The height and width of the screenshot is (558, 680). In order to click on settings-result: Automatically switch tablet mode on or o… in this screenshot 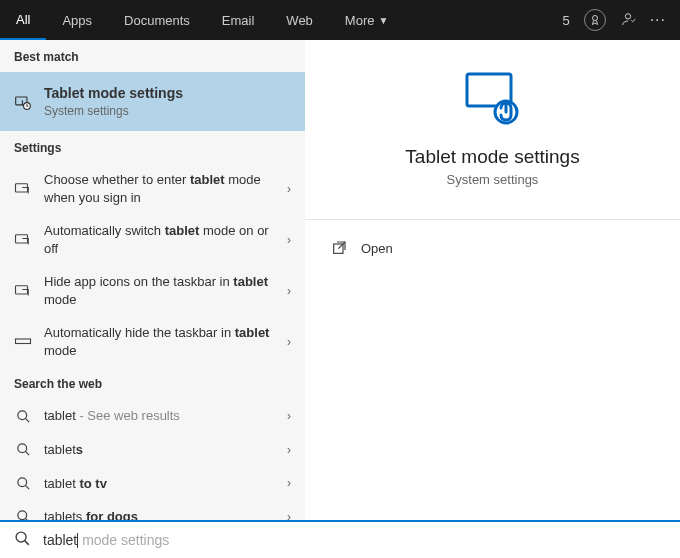, I will do `click(152, 240)`.